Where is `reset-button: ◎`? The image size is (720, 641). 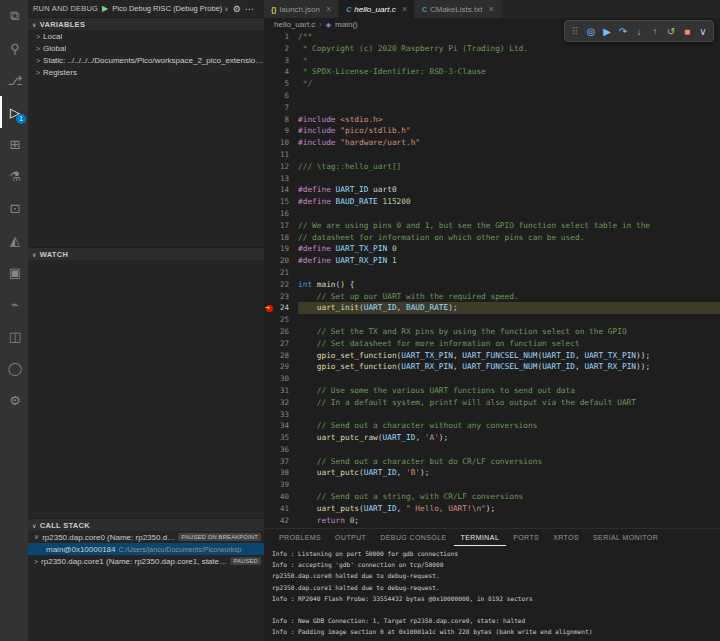 reset-button: ◎ is located at coordinates (591, 31).